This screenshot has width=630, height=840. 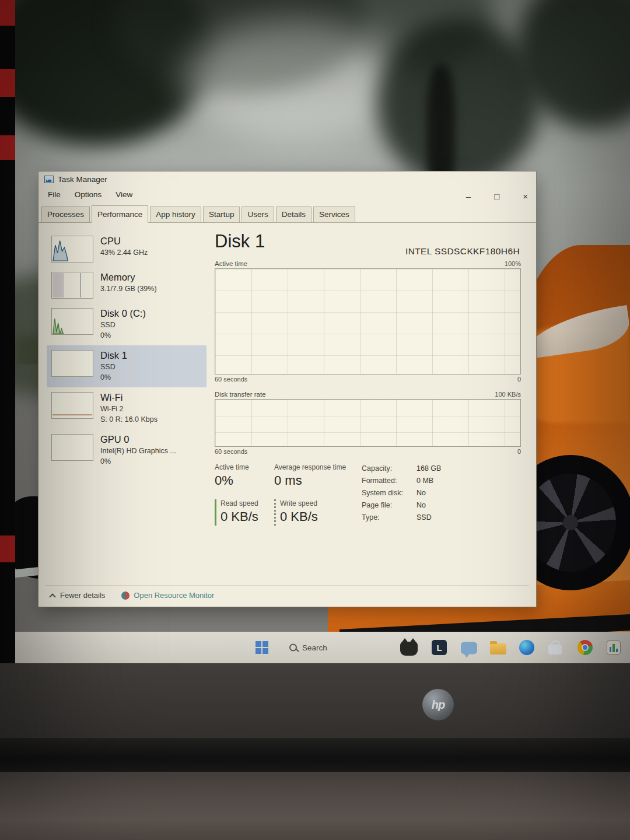 I want to click on screen-bezel-left, so click(x=8, y=331).